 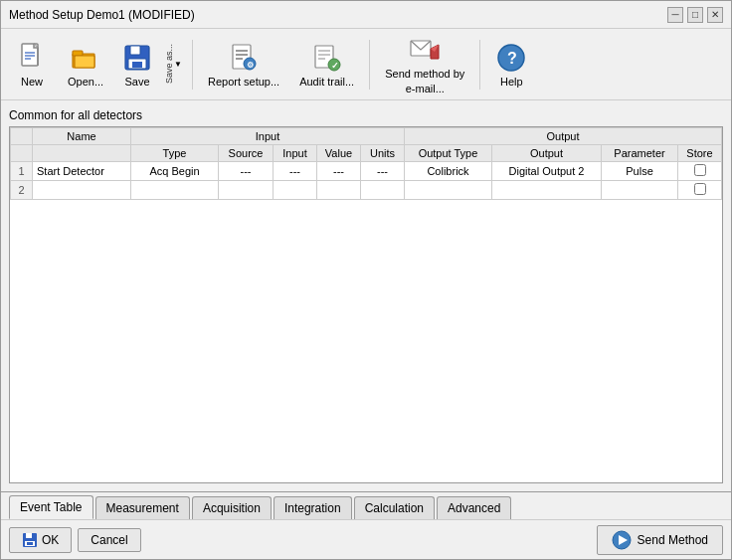 What do you see at coordinates (86, 82) in the screenshot?
I see `open-label: Open...` at bounding box center [86, 82].